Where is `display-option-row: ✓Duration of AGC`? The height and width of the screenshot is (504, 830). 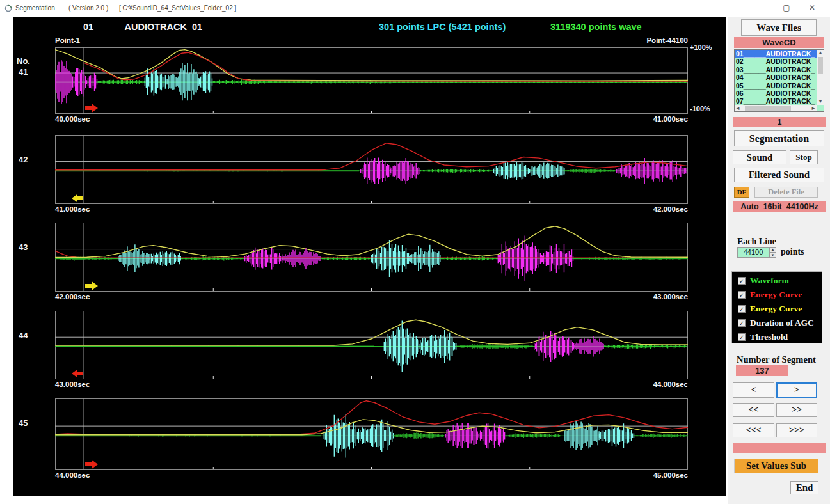 display-option-row: ✓Duration of AGC is located at coordinates (779, 323).